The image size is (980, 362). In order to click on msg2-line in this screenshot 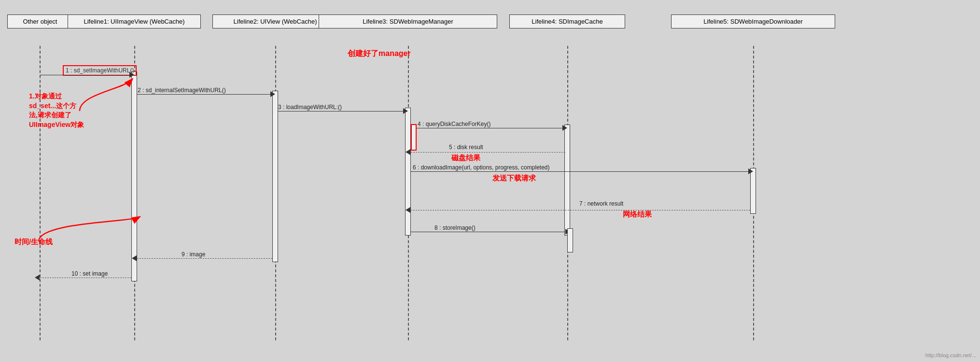, I will do `click(205, 95)`.